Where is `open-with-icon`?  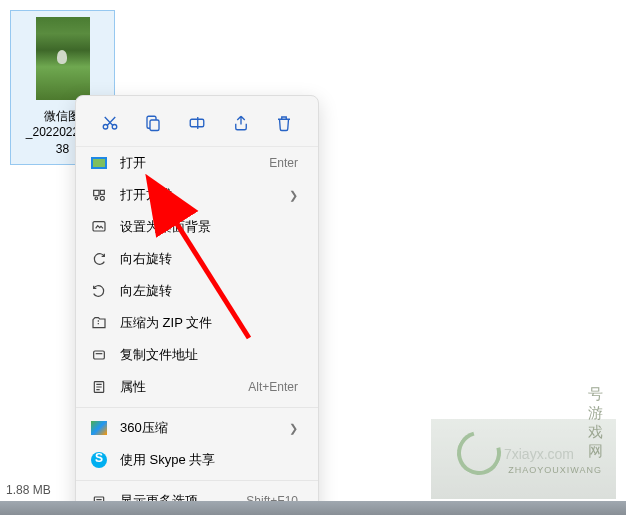
open-with-icon is located at coordinates (99, 195).